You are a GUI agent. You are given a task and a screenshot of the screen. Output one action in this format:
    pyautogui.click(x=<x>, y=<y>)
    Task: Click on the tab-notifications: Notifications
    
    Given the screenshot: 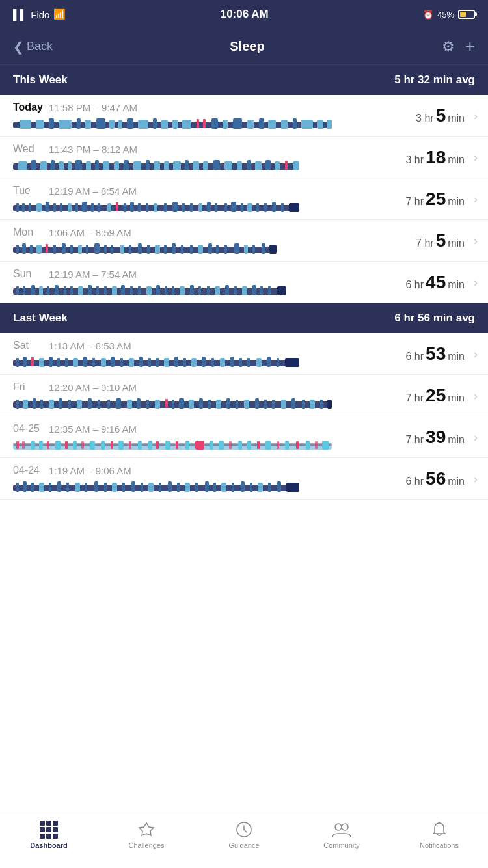 What is the action you would take?
    pyautogui.click(x=439, y=835)
    